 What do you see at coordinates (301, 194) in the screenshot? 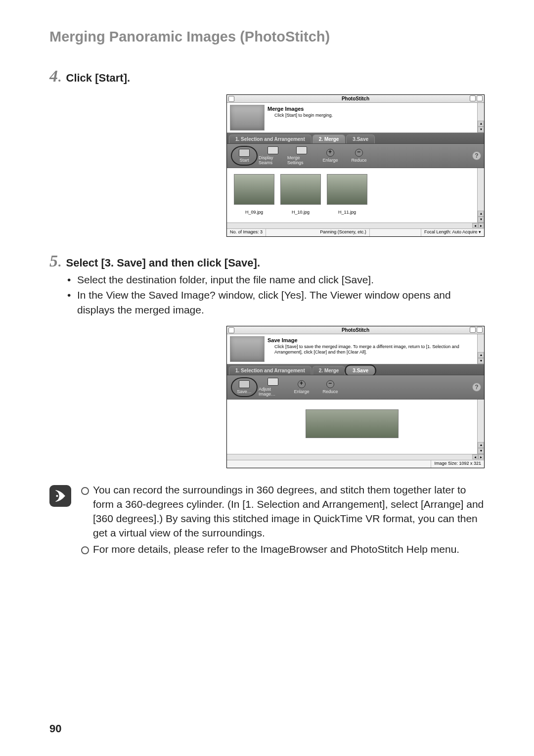
I see `list-item: H_10.jpg` at bounding box center [301, 194].